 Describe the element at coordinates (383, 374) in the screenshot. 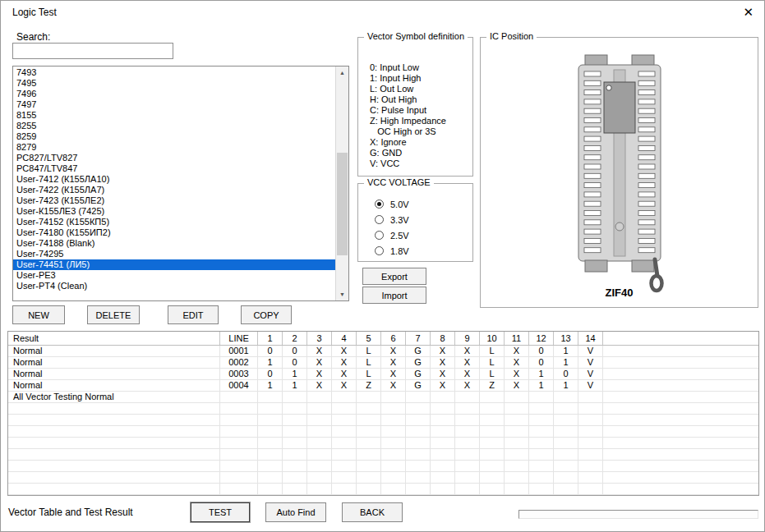

I see `table-row: Normal000301XXLXGXXLX10V` at that location.